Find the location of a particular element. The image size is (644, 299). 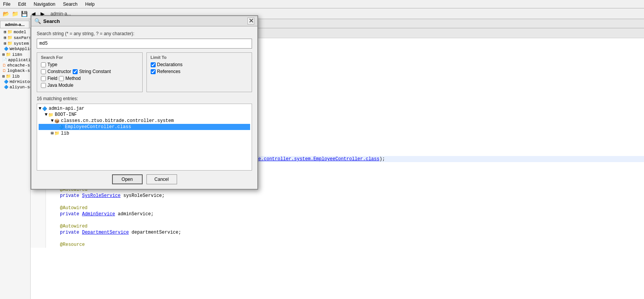

field-checkbox-row: Field Method is located at coordinates (89, 78).